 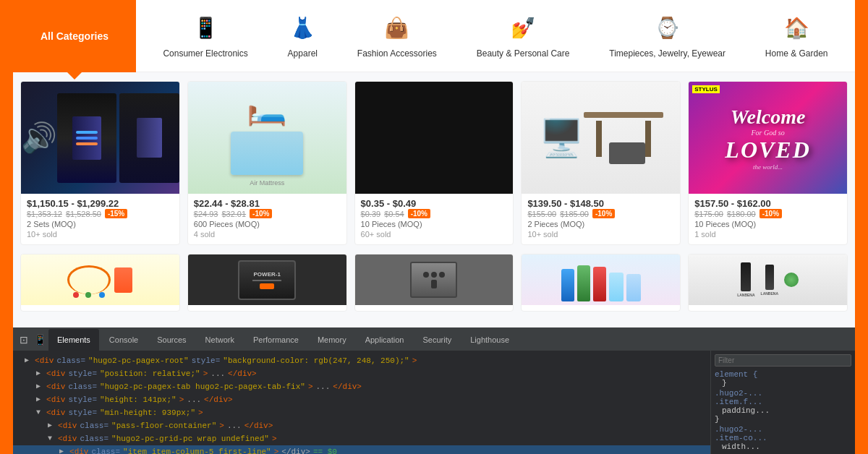 What do you see at coordinates (385, 340) in the screenshot?
I see `tab-application: Application` at bounding box center [385, 340].